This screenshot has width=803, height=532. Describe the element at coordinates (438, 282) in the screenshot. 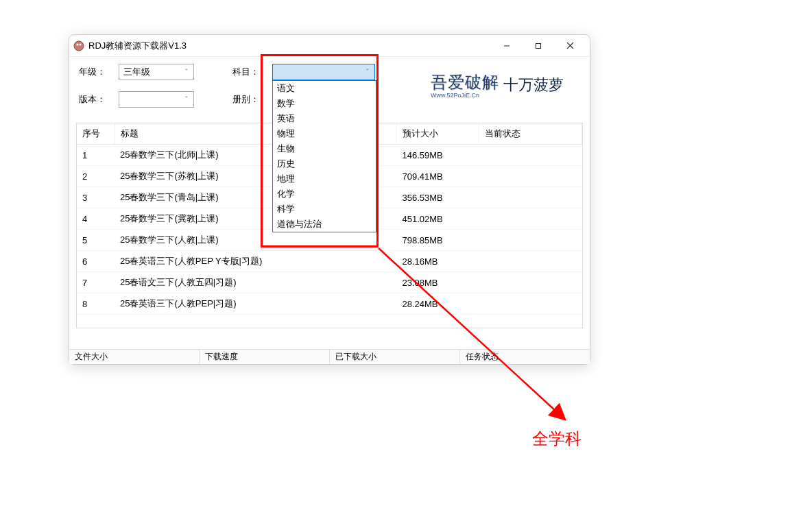

I see `cell-size: 23.08MB` at that location.